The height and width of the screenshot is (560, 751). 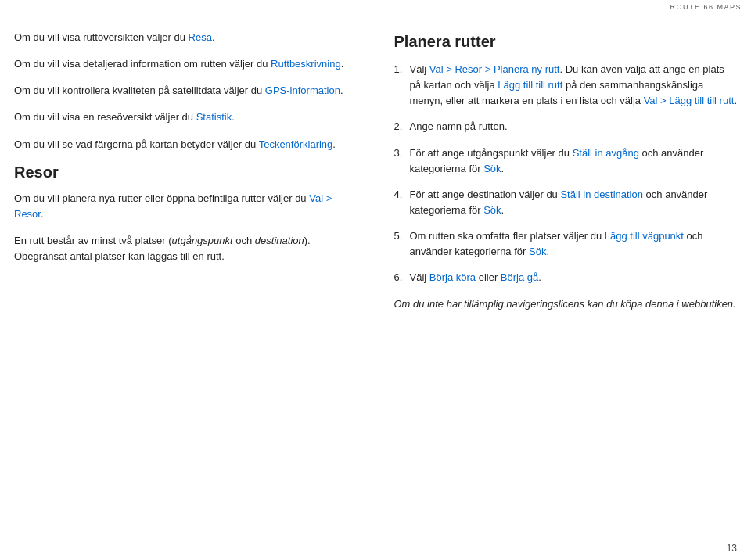 What do you see at coordinates (203, 241) in the screenshot?
I see `resor-detail-italic1: utgångspunkt` at bounding box center [203, 241].